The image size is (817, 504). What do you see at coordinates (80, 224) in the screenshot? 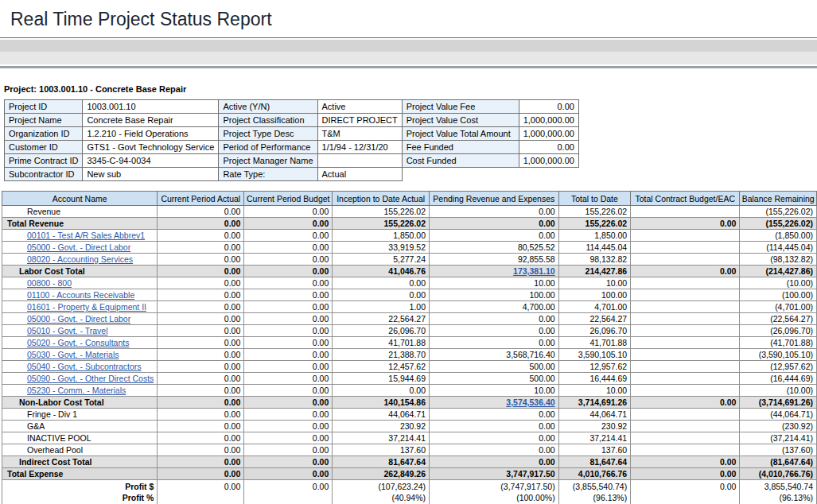
I see `account-name-cell: Total Revenue` at bounding box center [80, 224].